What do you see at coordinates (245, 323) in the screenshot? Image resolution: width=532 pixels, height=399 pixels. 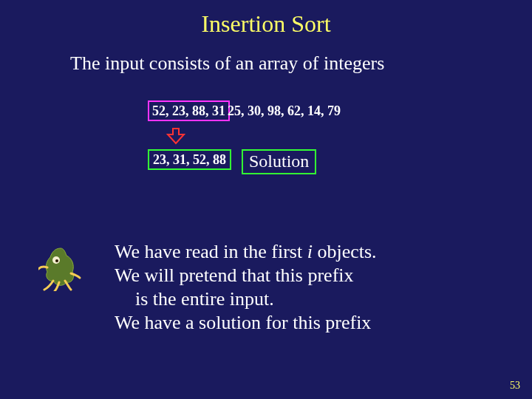 I see `body-line-4: We have a solution for this prefix` at bounding box center [245, 323].